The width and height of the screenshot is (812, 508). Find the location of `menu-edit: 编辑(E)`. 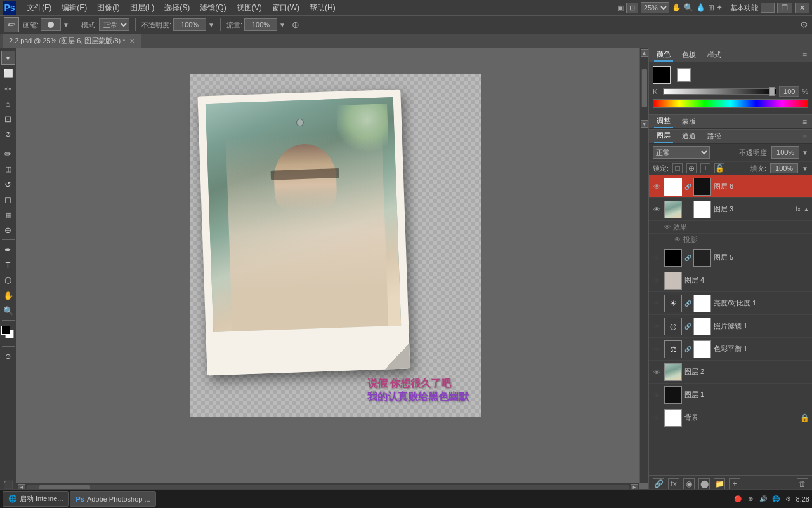

menu-edit: 编辑(E) is located at coordinates (74, 8).